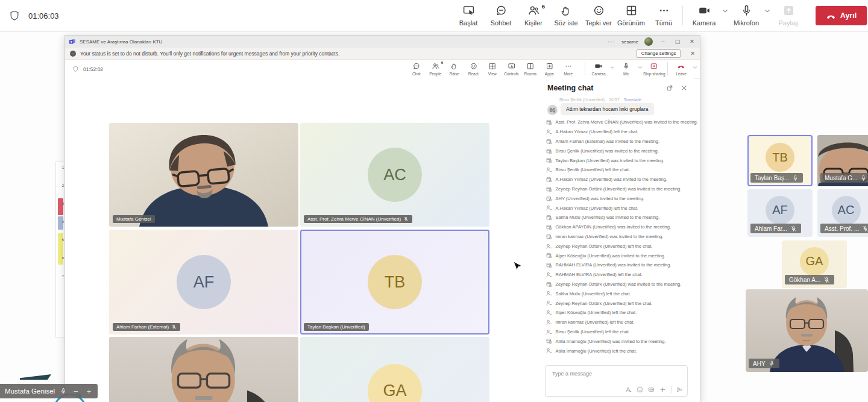  What do you see at coordinates (34, 16) in the screenshot?
I see `outer-timer: 01:06:03` at bounding box center [34, 16].